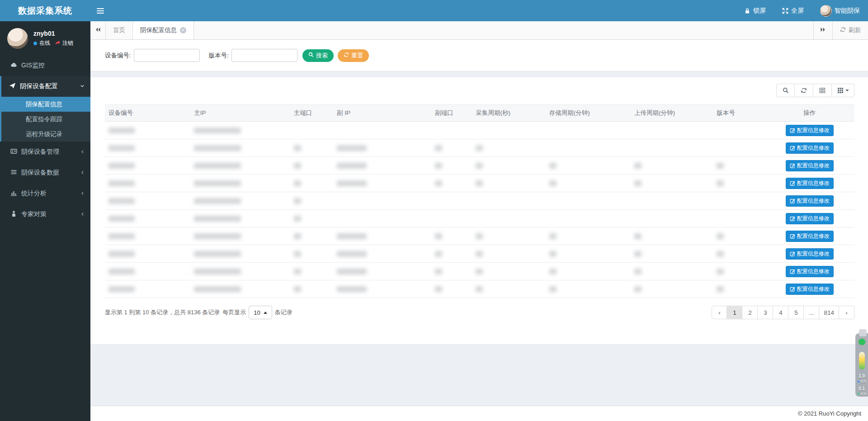 Image resolution: width=868 pixels, height=421 pixels. Describe the element at coordinates (45, 11) in the screenshot. I see `app-logo: 数据采集系统` at that location.